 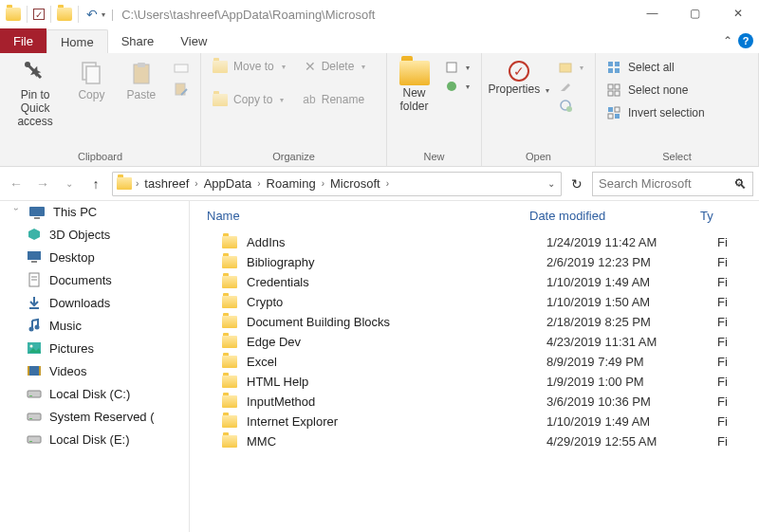 I want to click on file-row: HTML Help1/9/2019 1:00 PMFi, so click(x=474, y=381).